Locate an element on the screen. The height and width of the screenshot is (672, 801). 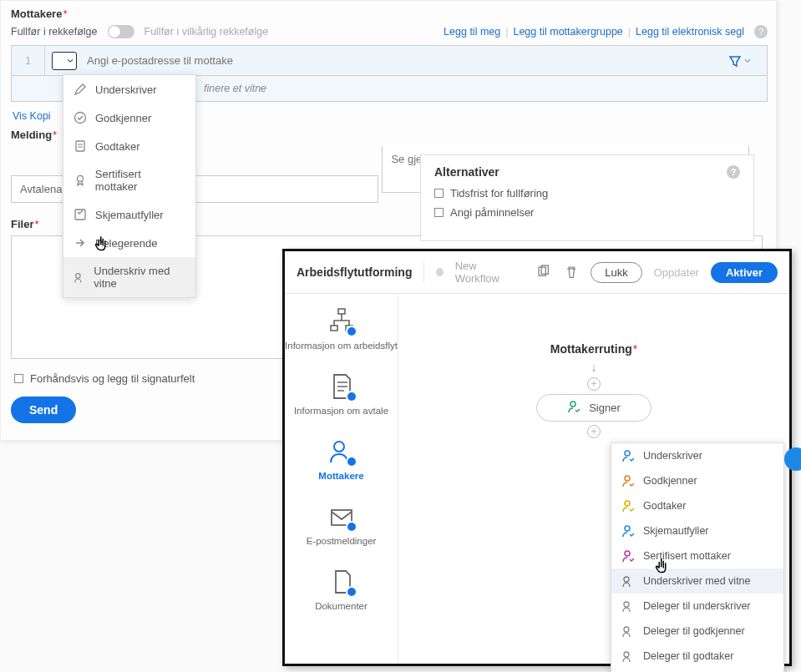
add-node-top: + is located at coordinates (594, 384).